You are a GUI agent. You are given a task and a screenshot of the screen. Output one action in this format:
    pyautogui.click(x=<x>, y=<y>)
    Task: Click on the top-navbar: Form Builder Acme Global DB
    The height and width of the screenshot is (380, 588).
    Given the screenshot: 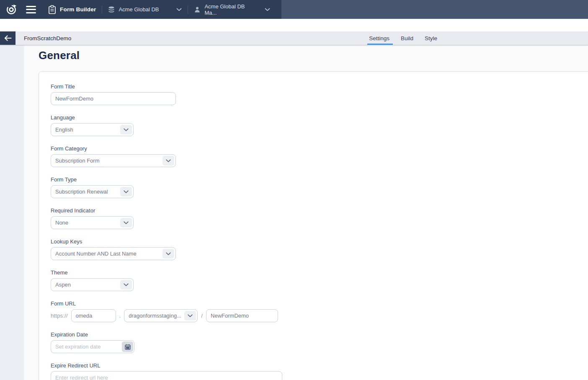 What is the action you would take?
    pyautogui.click(x=294, y=9)
    